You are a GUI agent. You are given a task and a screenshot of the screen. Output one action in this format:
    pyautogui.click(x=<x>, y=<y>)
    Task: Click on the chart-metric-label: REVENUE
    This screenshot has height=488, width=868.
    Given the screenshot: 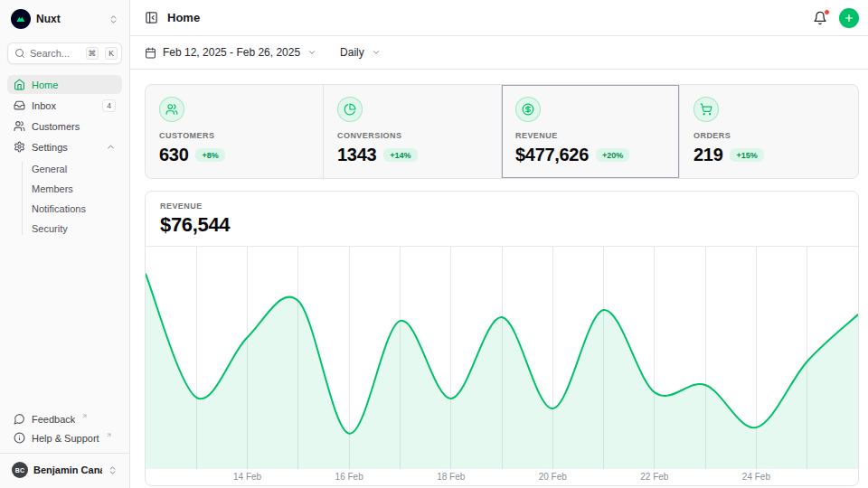 What is the action you would take?
    pyautogui.click(x=502, y=206)
    